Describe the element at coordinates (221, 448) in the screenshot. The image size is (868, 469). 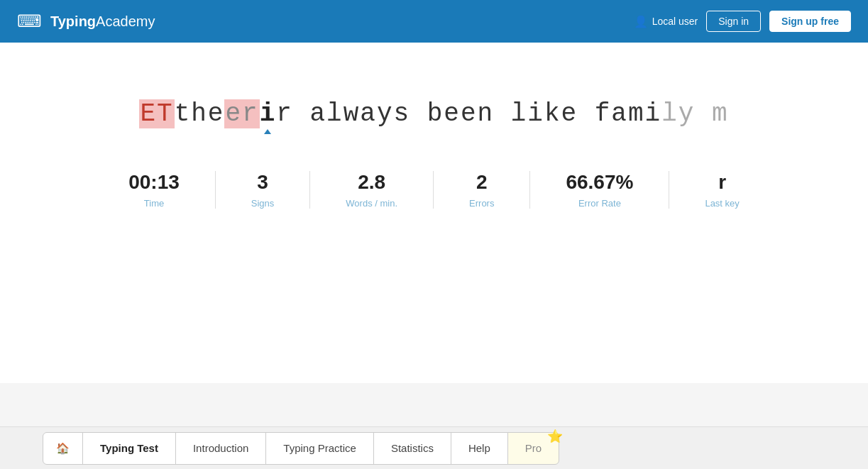
I see `nav-introduction-label: Introduction` at that location.